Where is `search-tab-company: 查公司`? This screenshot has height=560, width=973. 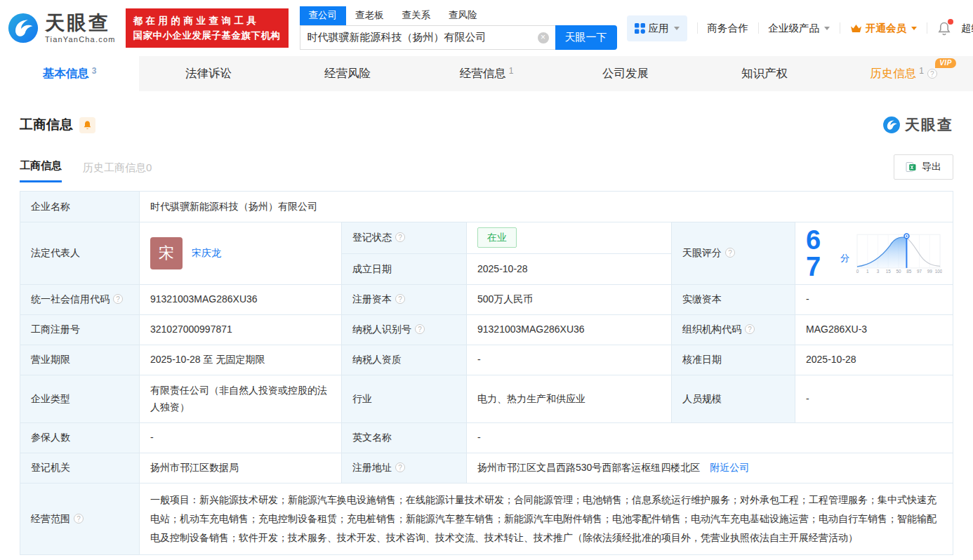 search-tab-company: 查公司 is located at coordinates (323, 15).